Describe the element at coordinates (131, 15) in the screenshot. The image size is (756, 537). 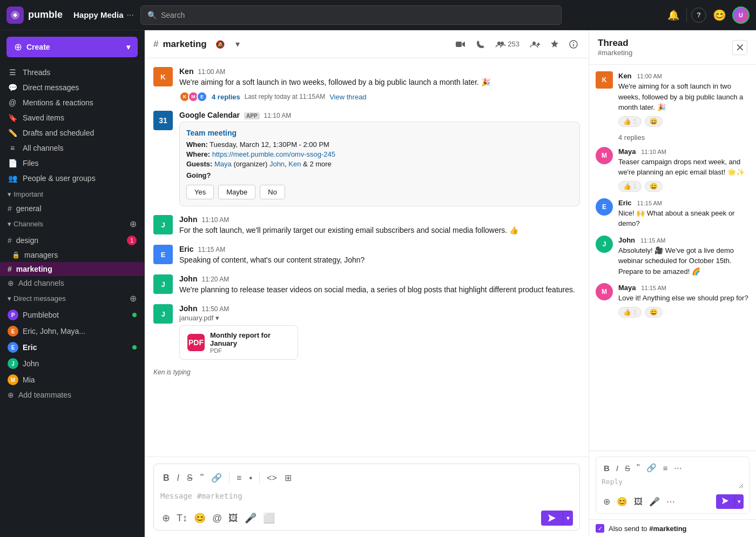
I see `workspace-dots: ···` at that location.